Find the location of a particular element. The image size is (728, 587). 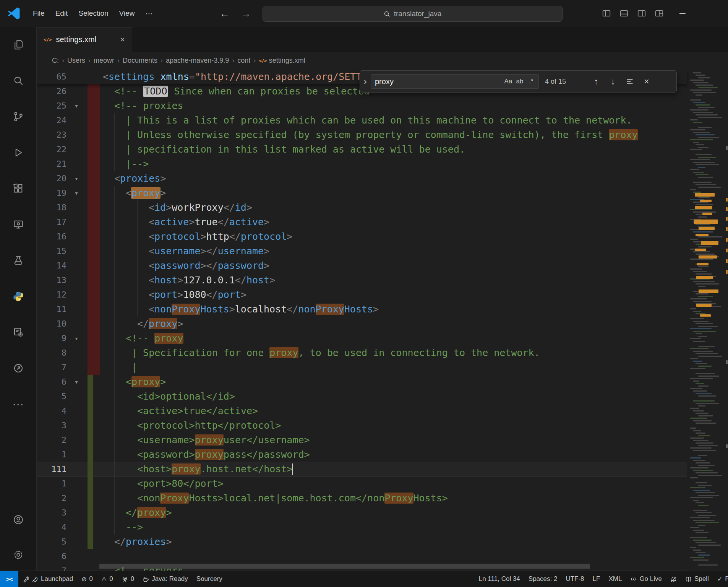

code-line: 7| is located at coordinates (362, 367).